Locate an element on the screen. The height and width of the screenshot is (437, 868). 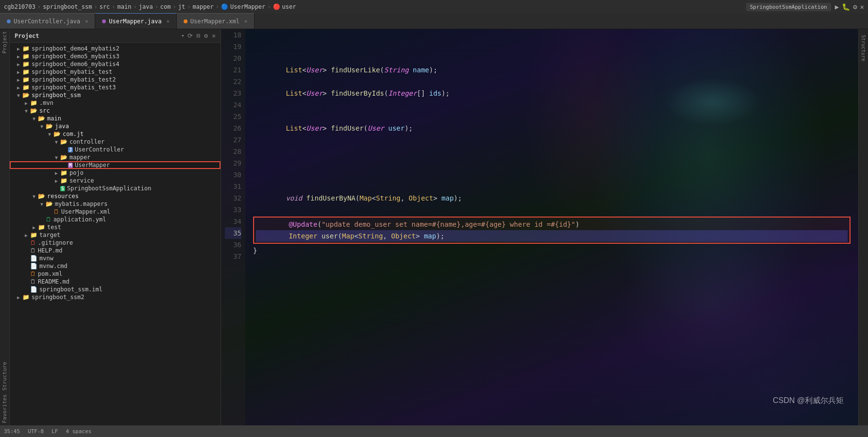
tree-item-resources: ▼ 📂 resources is located at coordinates (115, 196).